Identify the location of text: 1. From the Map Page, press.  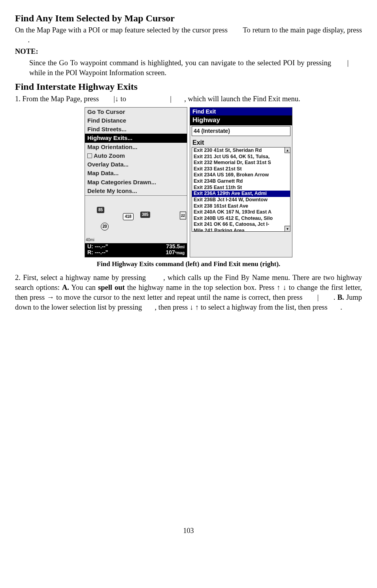
(58, 99).